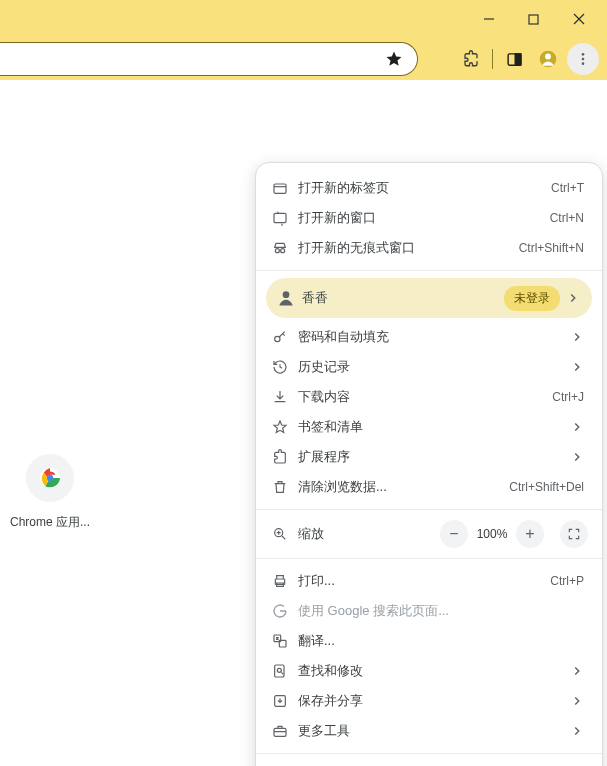 Image resolution: width=607 pixels, height=766 pixels. I want to click on incognito-icon, so click(285, 248).